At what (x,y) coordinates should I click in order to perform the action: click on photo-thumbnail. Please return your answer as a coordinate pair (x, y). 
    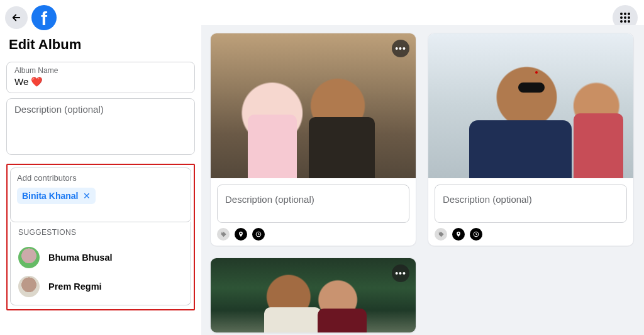
    Looking at the image, I should click on (531, 106).